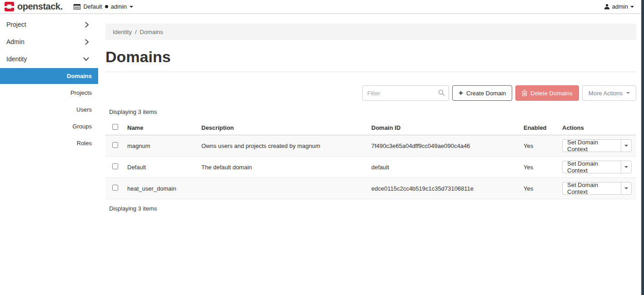  What do you see at coordinates (16, 59) in the screenshot?
I see `sidebar-item-label: Identity` at bounding box center [16, 59].